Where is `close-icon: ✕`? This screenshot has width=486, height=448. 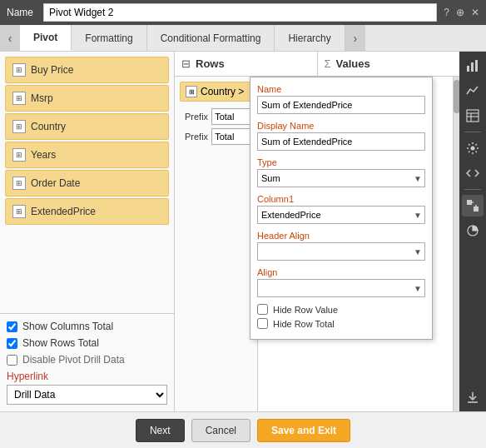 close-icon: ✕ is located at coordinates (475, 12).